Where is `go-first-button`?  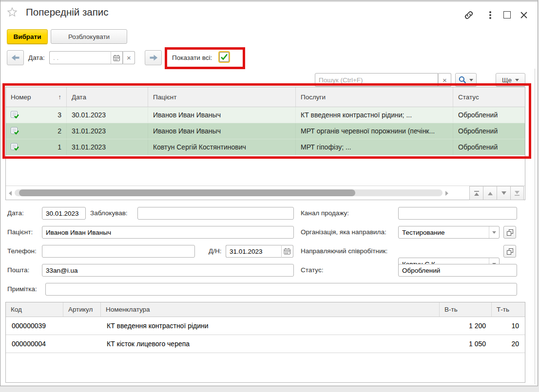
go-first-button is located at coordinates (476, 193).